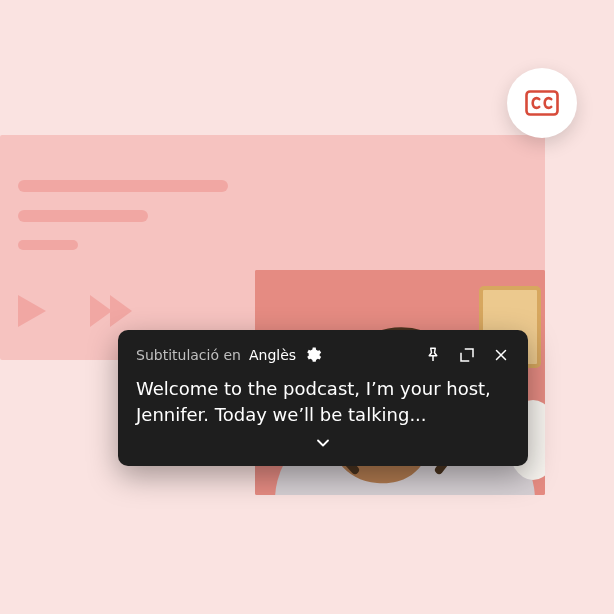 Image resolution: width=614 pixels, height=614 pixels. Describe the element at coordinates (467, 355) in the screenshot. I see `popout-icon` at that location.